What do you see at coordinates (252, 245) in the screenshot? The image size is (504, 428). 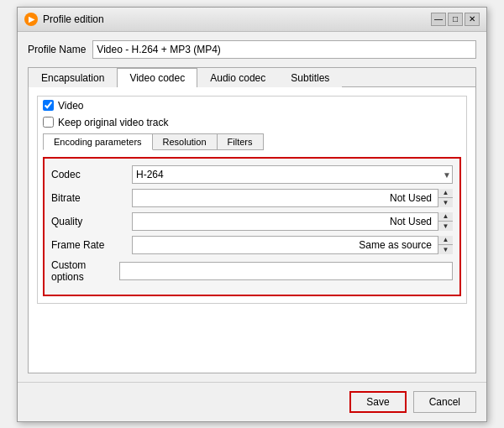 I see `frame-rate-row: Frame Rate ▲ ▼` at bounding box center [252, 245].